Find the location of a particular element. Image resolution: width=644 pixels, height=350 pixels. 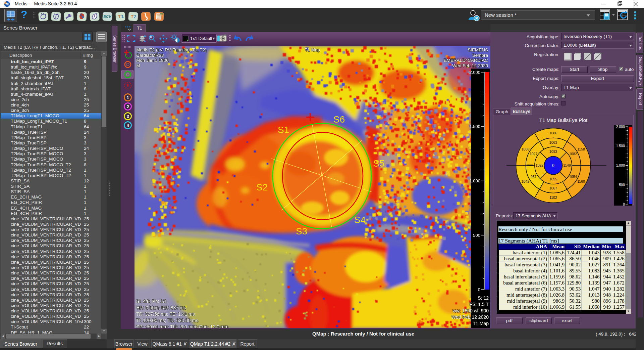

svg-text: 1054 is located at coordinates (573, 177).